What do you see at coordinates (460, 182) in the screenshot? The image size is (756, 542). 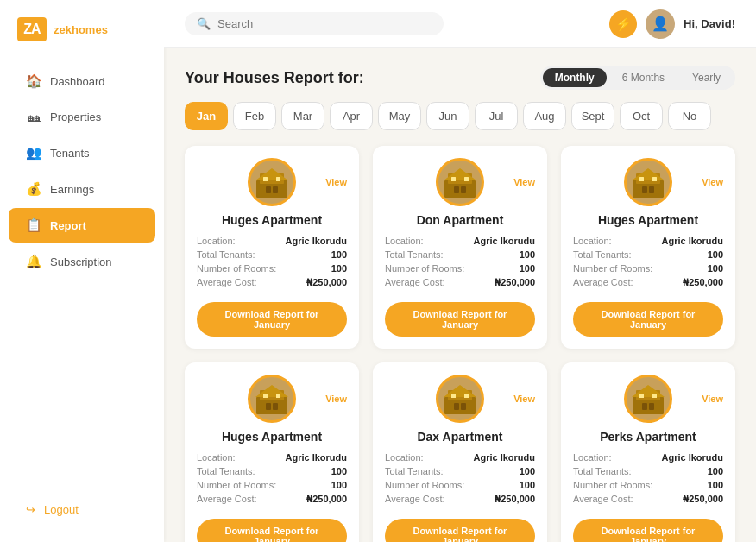 I see `card-top-1: View` at bounding box center [460, 182].